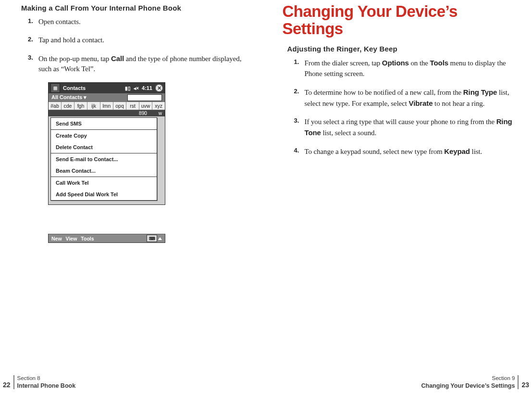 This screenshot has width=532, height=393. What do you see at coordinates (47, 378) in the screenshot?
I see `left-section-label: Section 8` at bounding box center [47, 378].